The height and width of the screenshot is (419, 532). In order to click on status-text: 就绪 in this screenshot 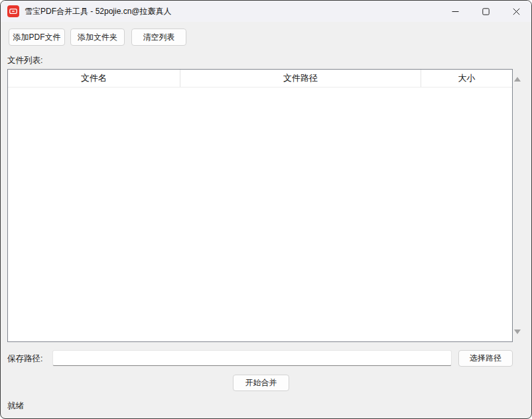, I will do `click(16, 406)`.